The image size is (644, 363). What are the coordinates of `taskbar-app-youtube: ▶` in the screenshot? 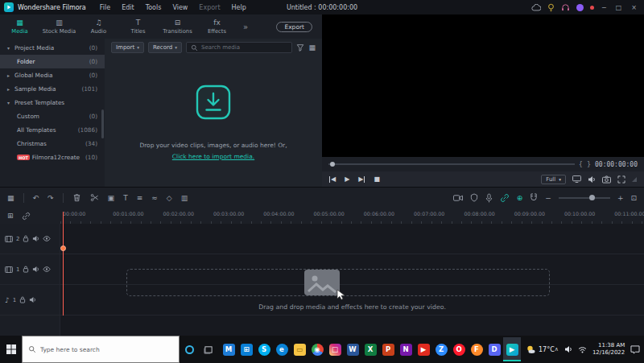 It's located at (423, 349).